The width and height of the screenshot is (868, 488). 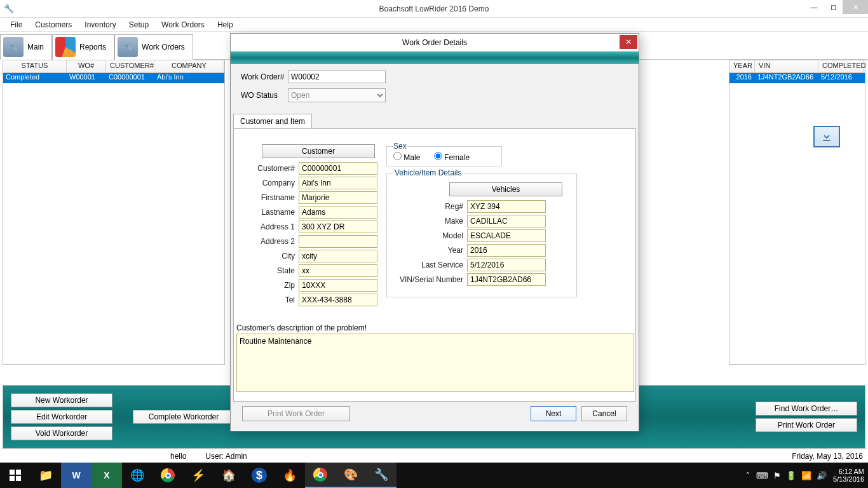 What do you see at coordinates (296, 414) in the screenshot?
I see `dialog-print-button: Print Work Order` at bounding box center [296, 414].